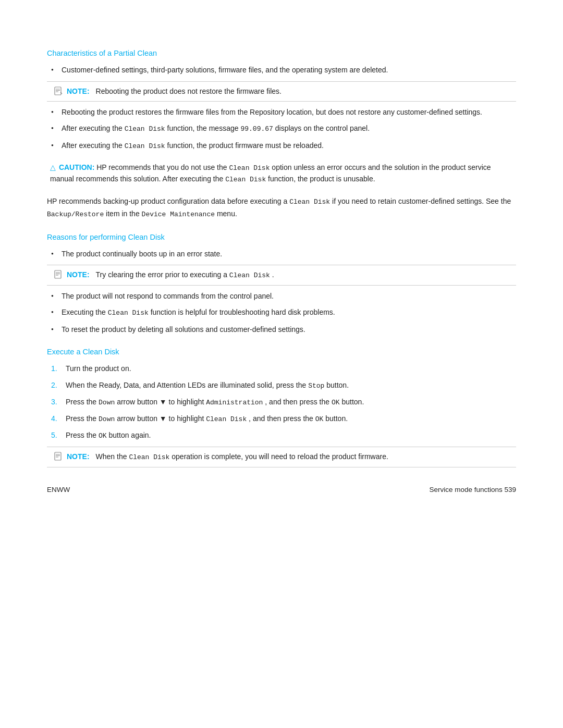  I want to click on characteristics-bullet-list: Customer-defined settings, third‑party s…, so click(282, 70).